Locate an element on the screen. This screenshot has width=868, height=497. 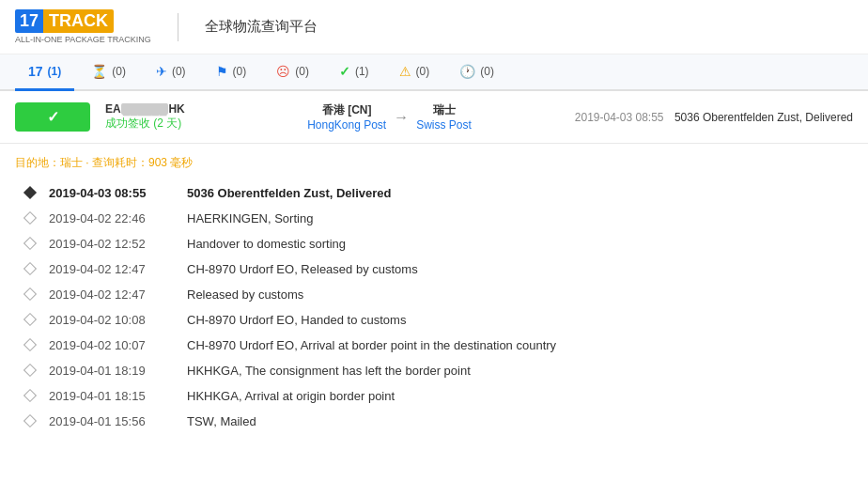
timeline-time: 2019-04-01 15:56 is located at coordinates (113, 421).